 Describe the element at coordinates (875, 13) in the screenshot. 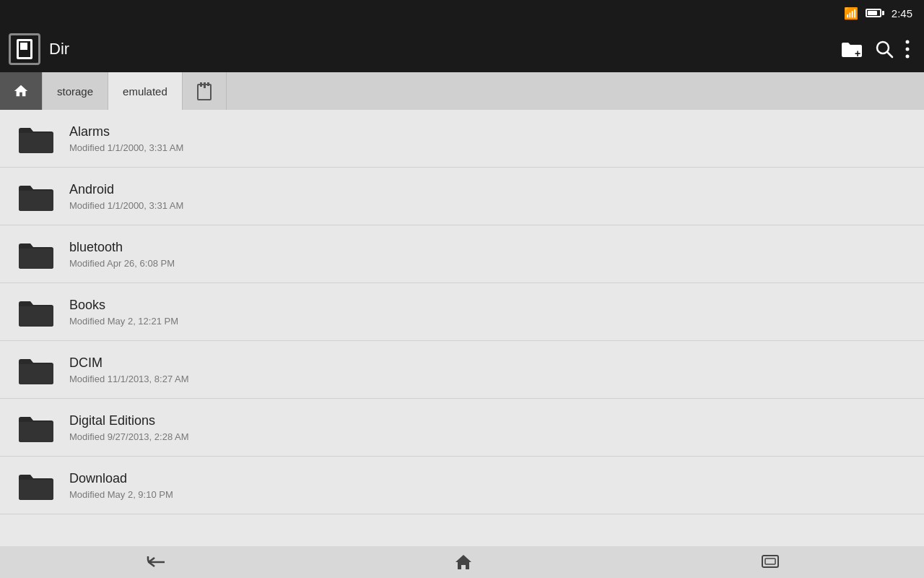

I see `battery-icon` at that location.